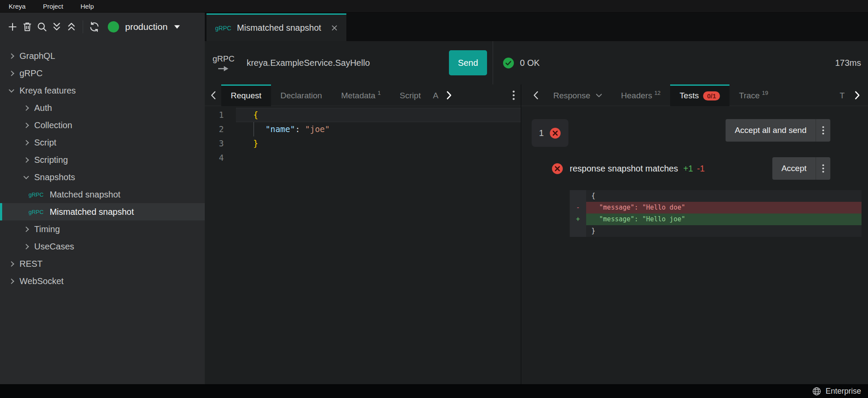 Image resolution: width=868 pixels, height=398 pixels. Describe the element at coordinates (550, 133) in the screenshot. I see `test-result-chip: 1` at that location.